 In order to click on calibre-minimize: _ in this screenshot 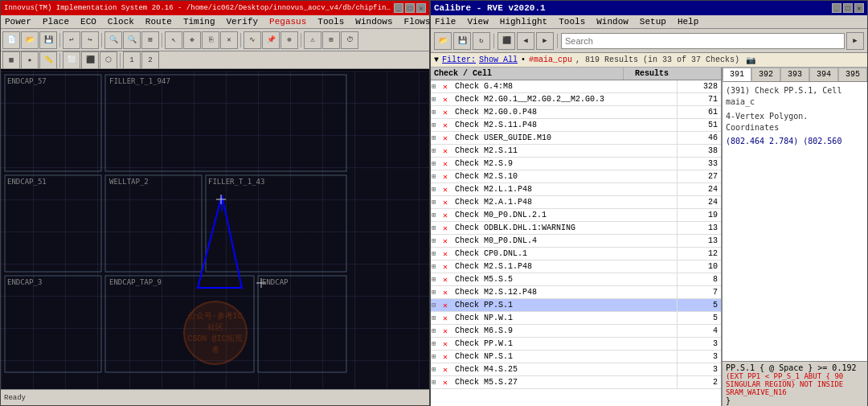, I will do `click(837, 8)`.